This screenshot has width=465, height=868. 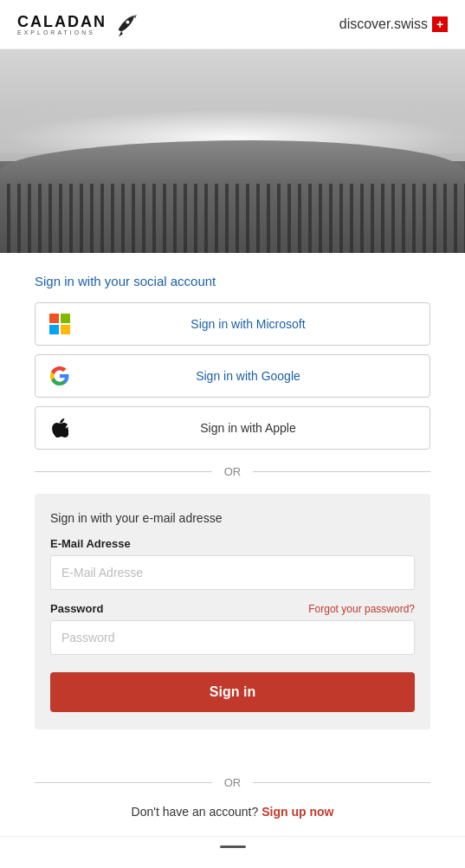 I want to click on caladan-wordmark: CALADAN EXPLORATIONS, so click(x=62, y=24).